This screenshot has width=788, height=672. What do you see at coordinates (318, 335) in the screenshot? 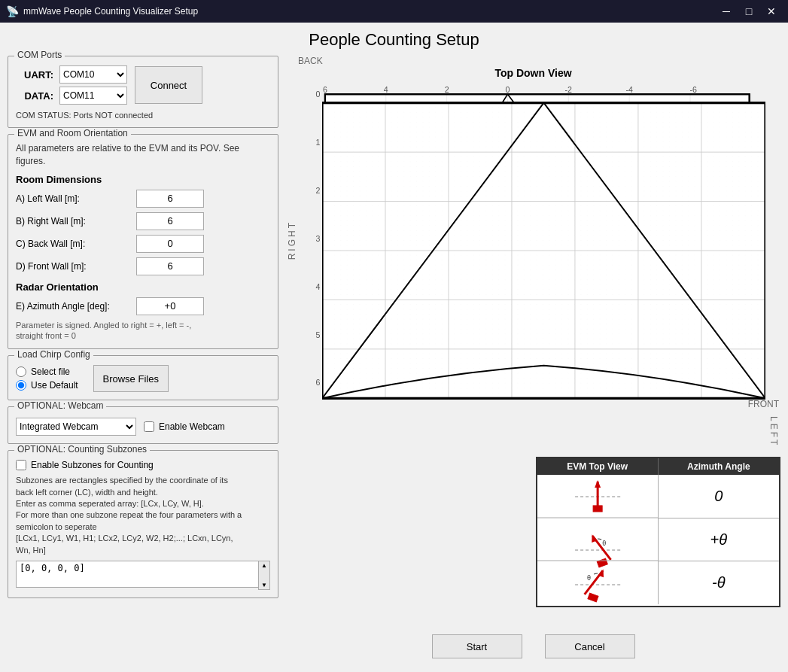
I see `svg-text: 5` at bounding box center [318, 335].